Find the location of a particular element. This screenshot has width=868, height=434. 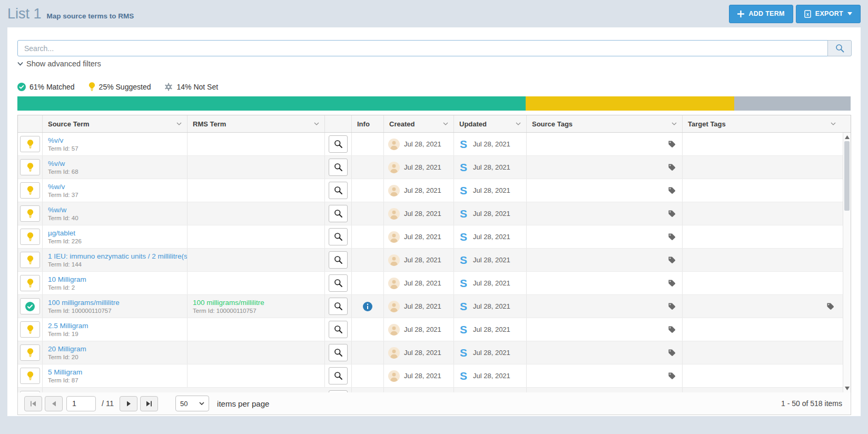

header-source-term: Source Term is located at coordinates (115, 124).